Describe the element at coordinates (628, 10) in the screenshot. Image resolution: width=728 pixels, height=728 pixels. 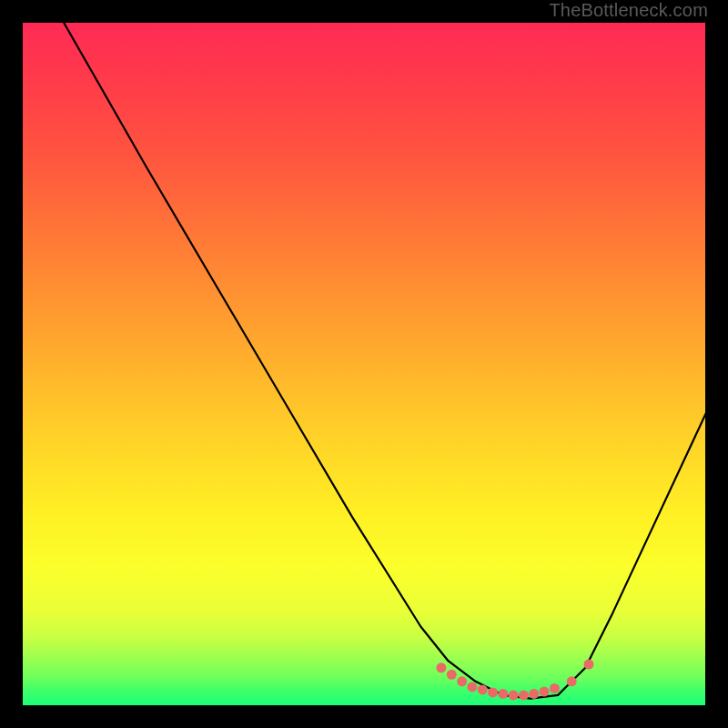
I see `watermark-text: TheBottleneck.com` at that location.